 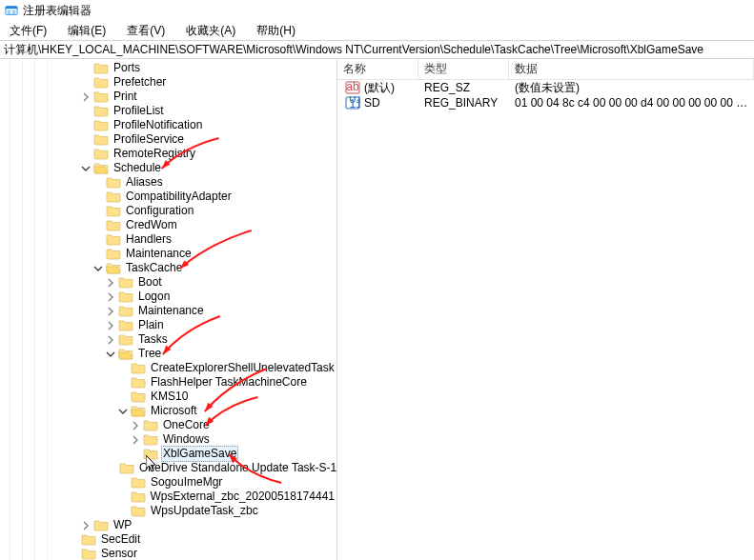 I want to click on tree-node-kms10: KMS10, so click(x=168, y=396).